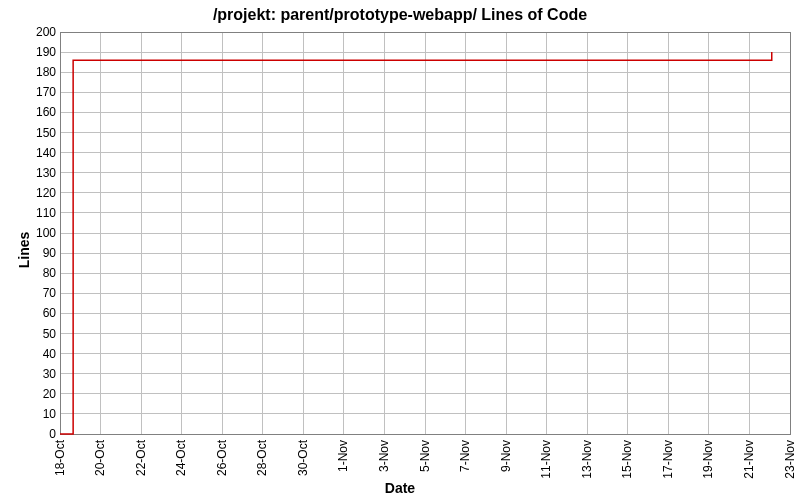 The width and height of the screenshot is (800, 500). Describe the element at coordinates (303, 458) in the screenshot. I see `x-tick-label: 30-Oct` at that location.